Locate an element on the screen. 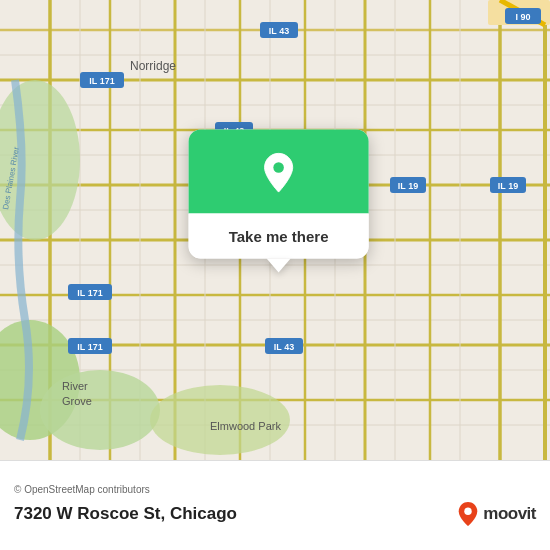 This screenshot has height=550, width=550. svg-text: Elmwood Park is located at coordinates (246, 426).